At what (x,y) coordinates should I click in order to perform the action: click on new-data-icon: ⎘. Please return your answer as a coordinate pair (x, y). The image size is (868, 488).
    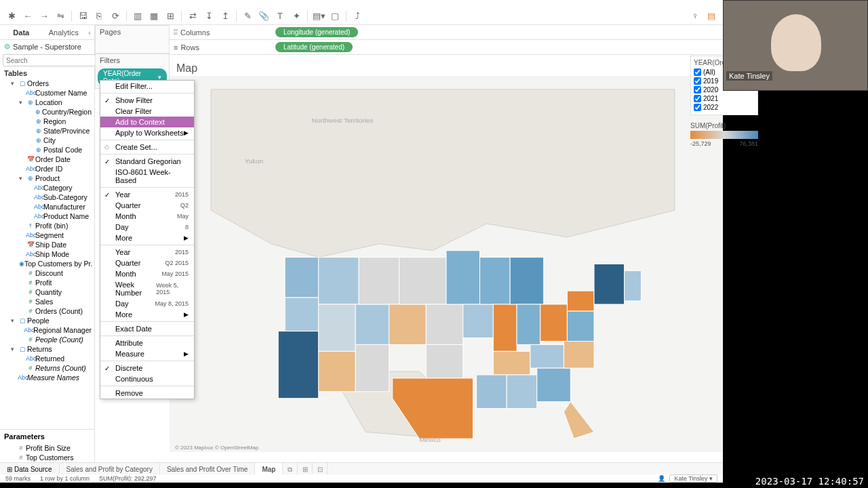
    Looking at the image, I should click on (99, 16).